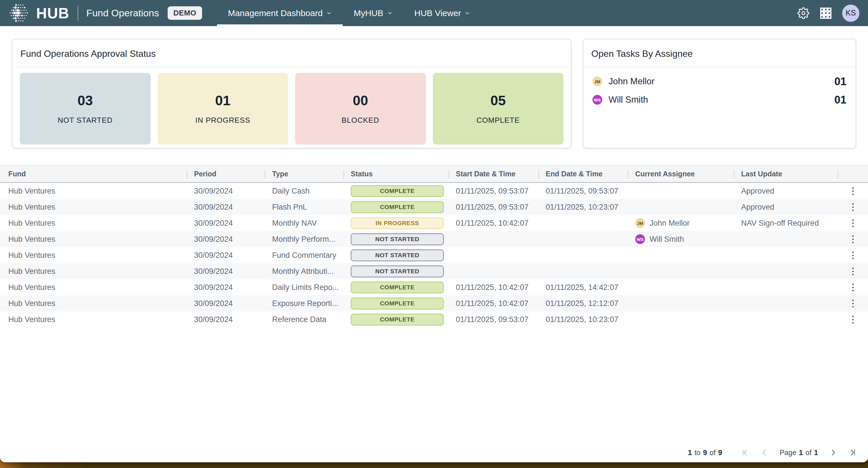  What do you see at coordinates (53, 13) in the screenshot?
I see `brand-name: HUB` at bounding box center [53, 13].